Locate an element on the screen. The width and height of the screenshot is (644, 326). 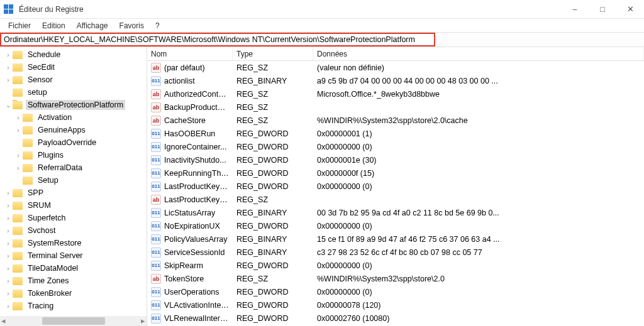
value-row: 011ServiceSessionIdREG_BINARYc3 27 98 23… is located at coordinates (396, 253).